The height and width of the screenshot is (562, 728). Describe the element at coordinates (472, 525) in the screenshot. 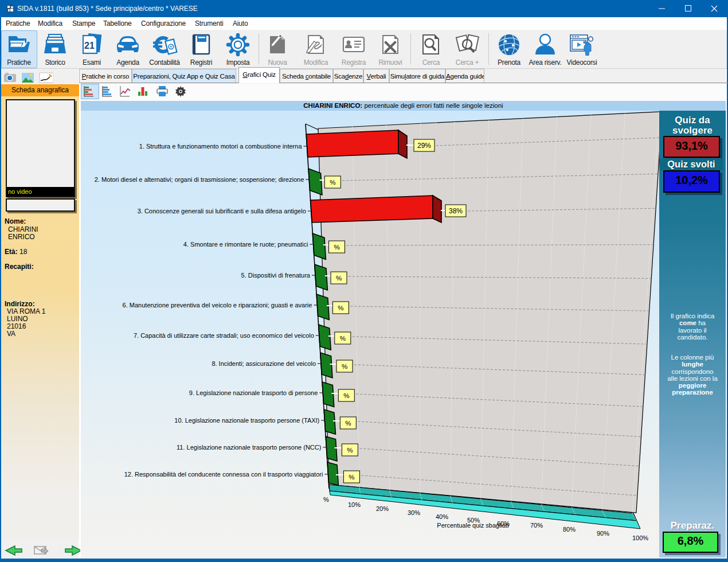

I see `svg-text: Percentuale quiz sbagliati` at that location.